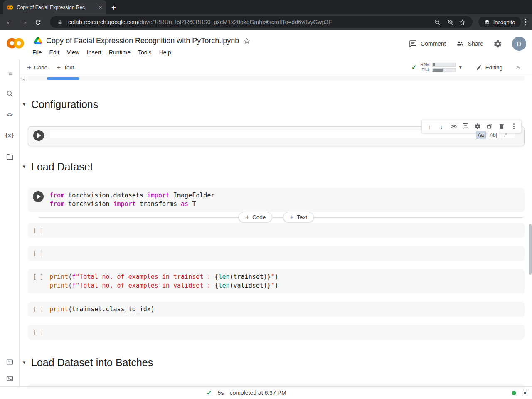 The height and width of the screenshot is (399, 532). I want to click on comment-button: Comment, so click(427, 44).